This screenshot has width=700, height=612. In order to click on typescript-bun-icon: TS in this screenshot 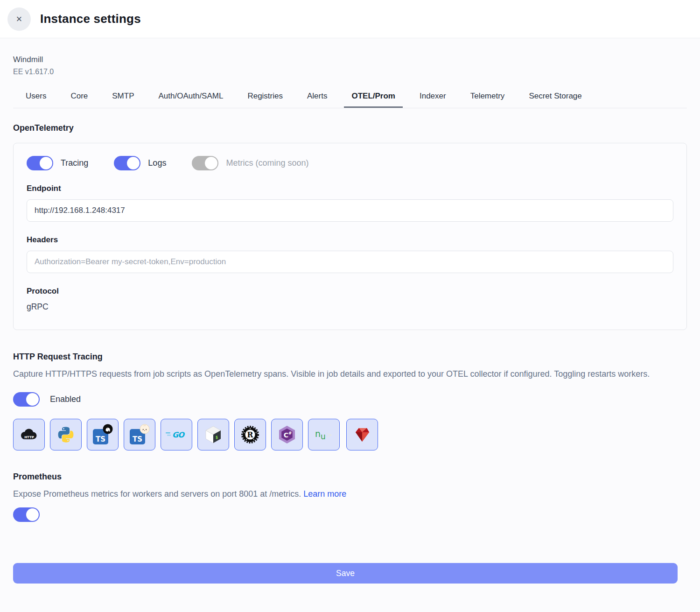, I will do `click(140, 435)`.